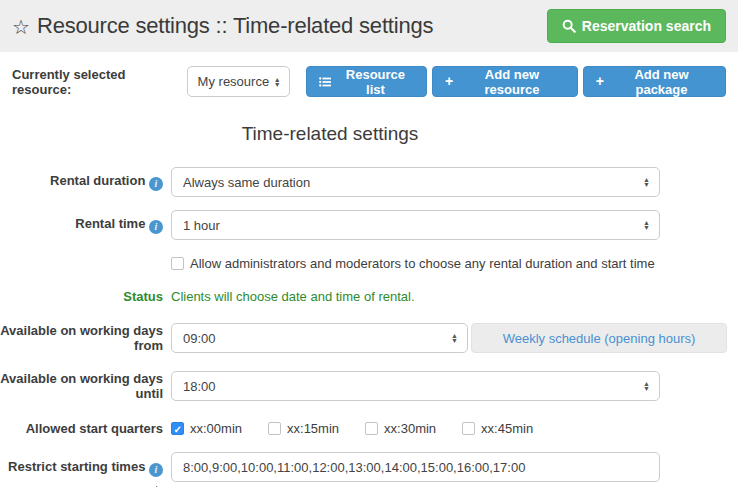  I want to click on quarter-30-checkbox, so click(372, 428).